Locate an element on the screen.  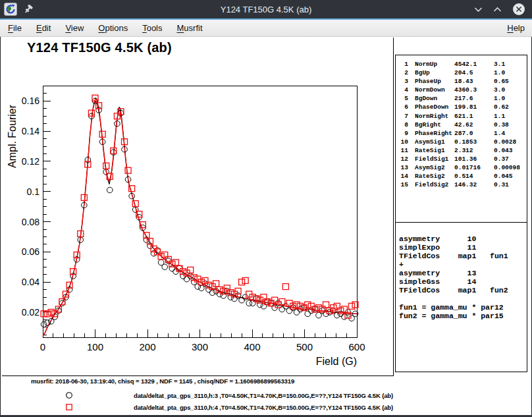
menu-item-file: File is located at coordinates (14, 28).